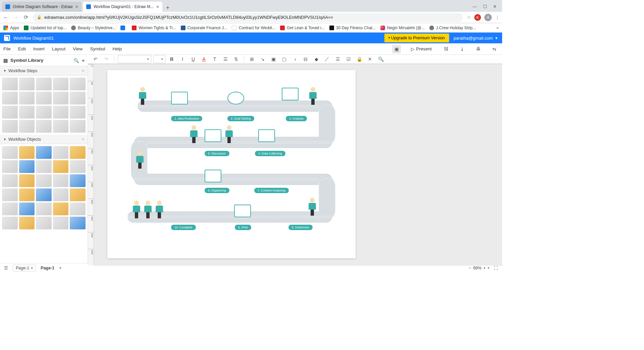 The height and width of the screenshot is (350, 644). Describe the element at coordinates (42, 7) in the screenshot. I see `browser-tab: Online Diagram Software - Edraw ×` at that location.